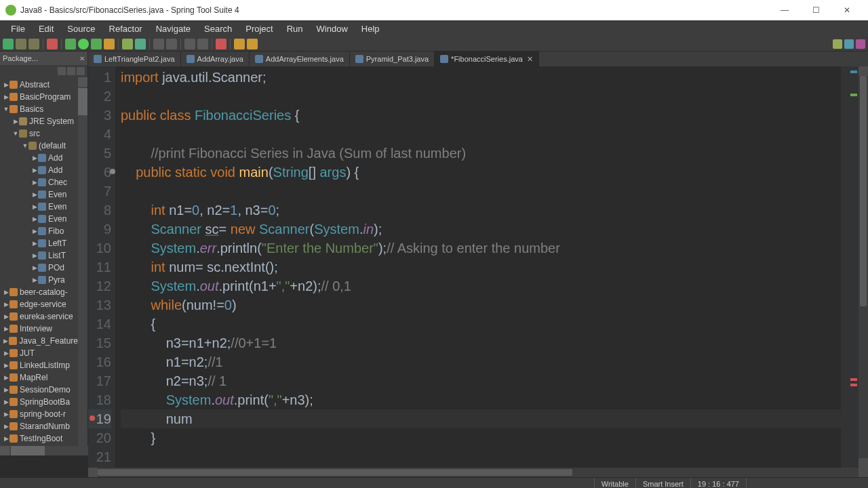  What do you see at coordinates (481, 400) in the screenshot?
I see `code-line: System.out.print(","+n3);` at bounding box center [481, 400].